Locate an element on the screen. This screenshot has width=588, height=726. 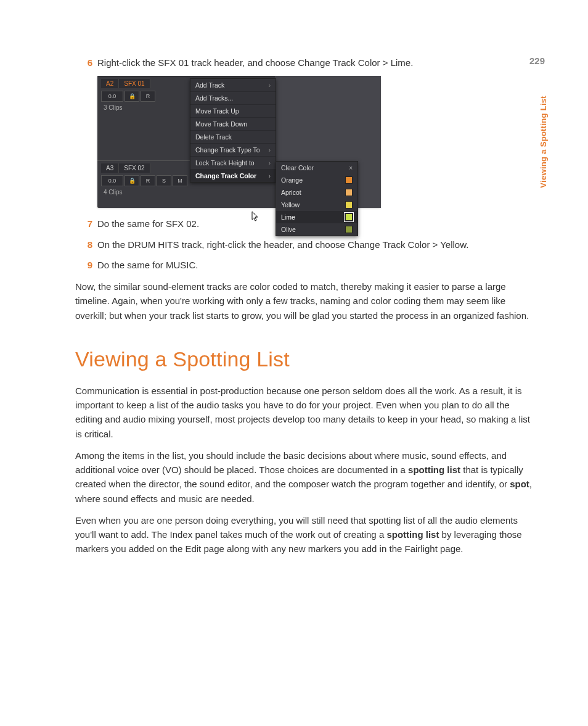
track-name: SFX 02 is located at coordinates (134, 168).